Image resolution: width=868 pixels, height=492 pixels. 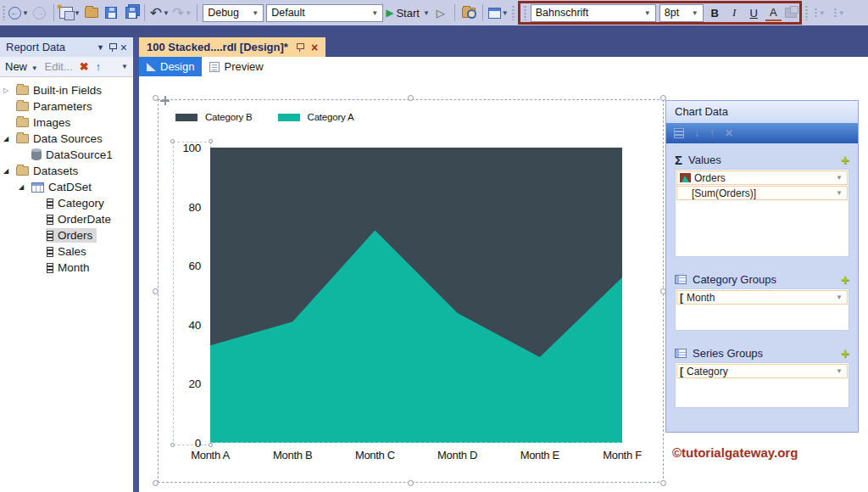 What do you see at coordinates (791, 13) in the screenshot?
I see `format-painter-icon` at bounding box center [791, 13].